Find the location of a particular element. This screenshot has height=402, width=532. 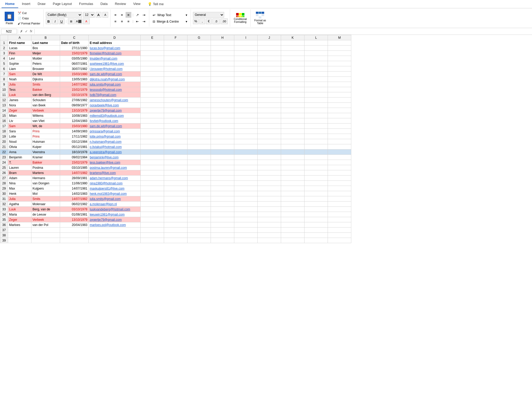

cut-button: ✂️ Cut is located at coordinates (29, 13).